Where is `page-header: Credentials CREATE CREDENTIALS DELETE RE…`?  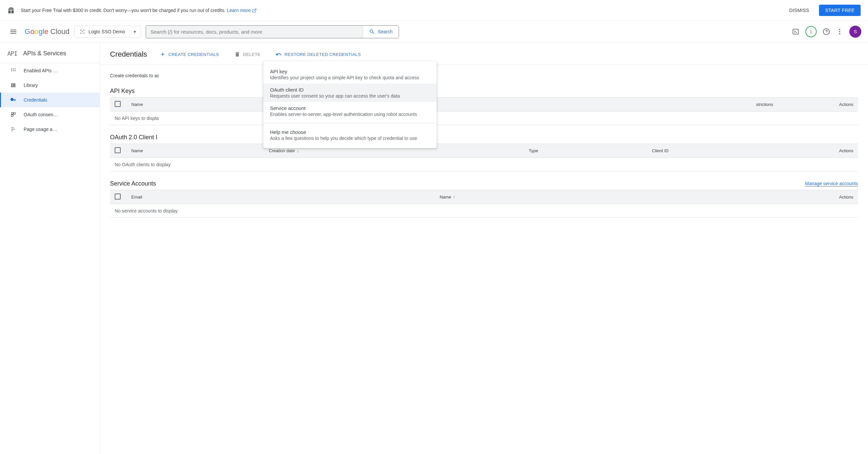
page-header: Credentials CREATE CREDENTIALS DELETE RE… is located at coordinates (484, 54).